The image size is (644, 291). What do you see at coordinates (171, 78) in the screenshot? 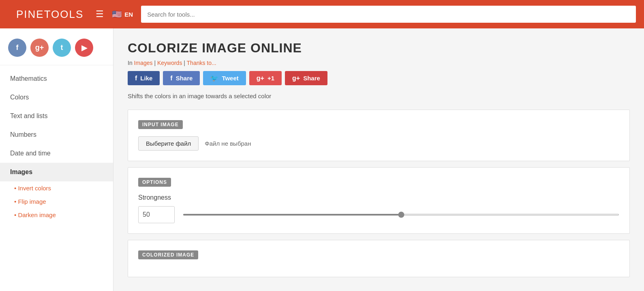
I see `facebook-share-icon: f` at bounding box center [171, 78].